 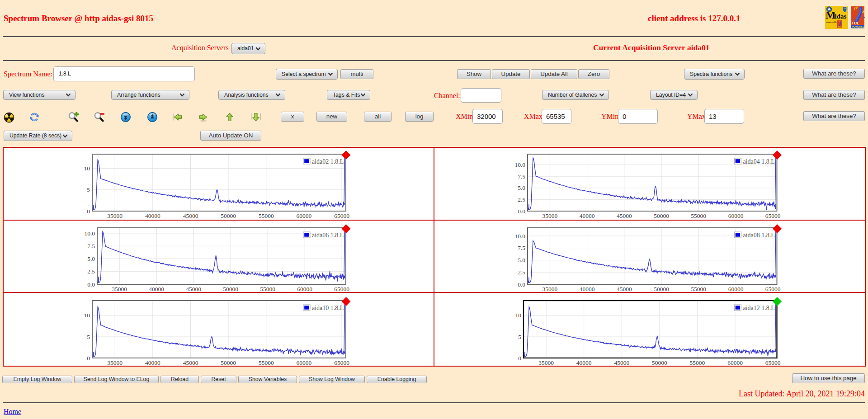 I want to click on svg-text: POWERED, so click(x=858, y=27).